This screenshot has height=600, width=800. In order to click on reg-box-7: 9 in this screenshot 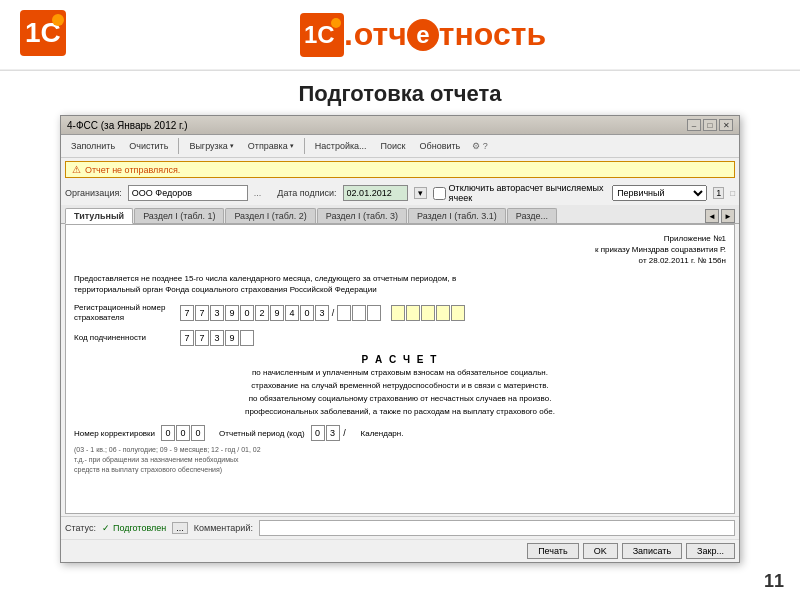, I will do `click(277, 313)`.